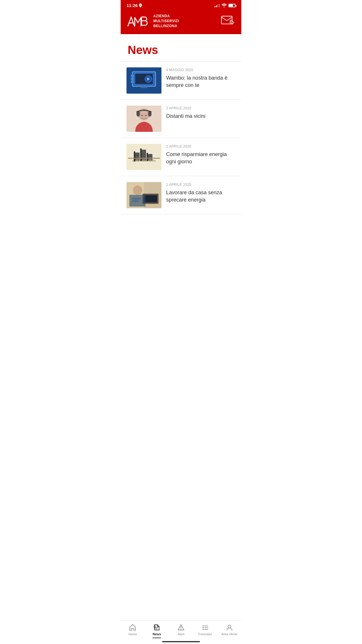 The width and height of the screenshot is (362, 644). What do you see at coordinates (224, 6) in the screenshot?
I see `wifi-icon` at bounding box center [224, 6].